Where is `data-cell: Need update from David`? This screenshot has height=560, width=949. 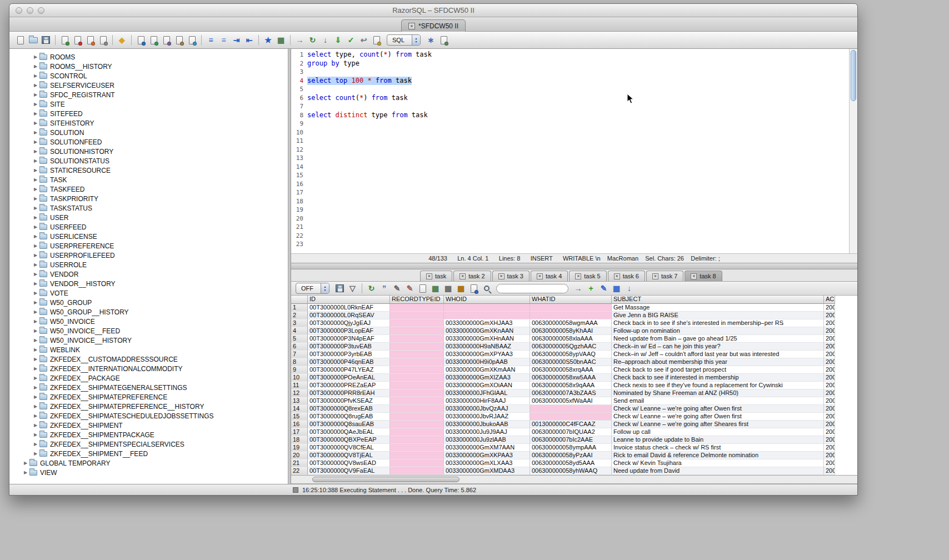
data-cell: Need update from David is located at coordinates (718, 471).